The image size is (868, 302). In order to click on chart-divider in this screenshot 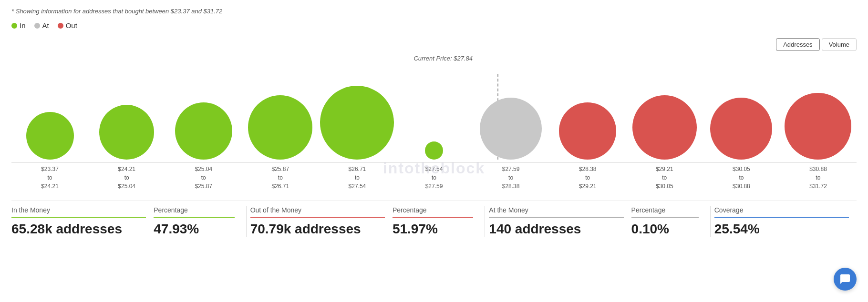, I will do `click(434, 163)`.